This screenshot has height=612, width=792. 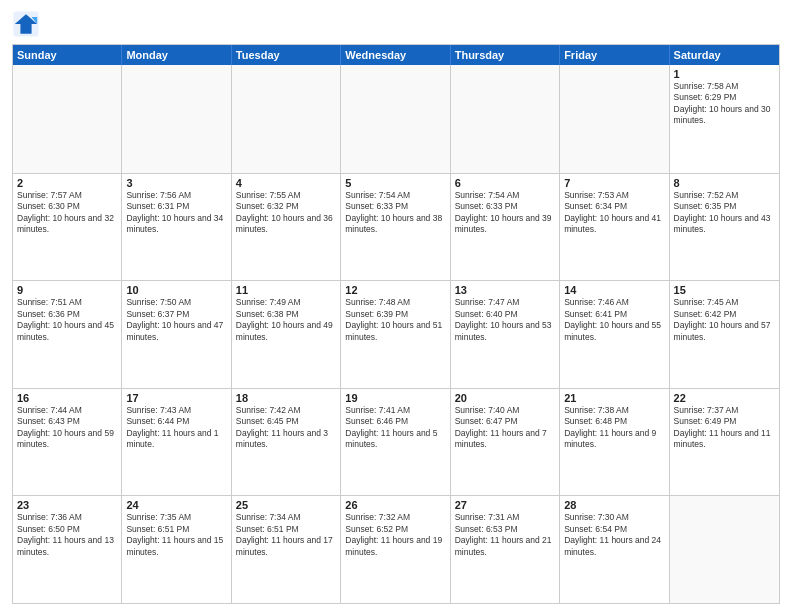 I want to click on weekday-header: Friday, so click(x=614, y=55).